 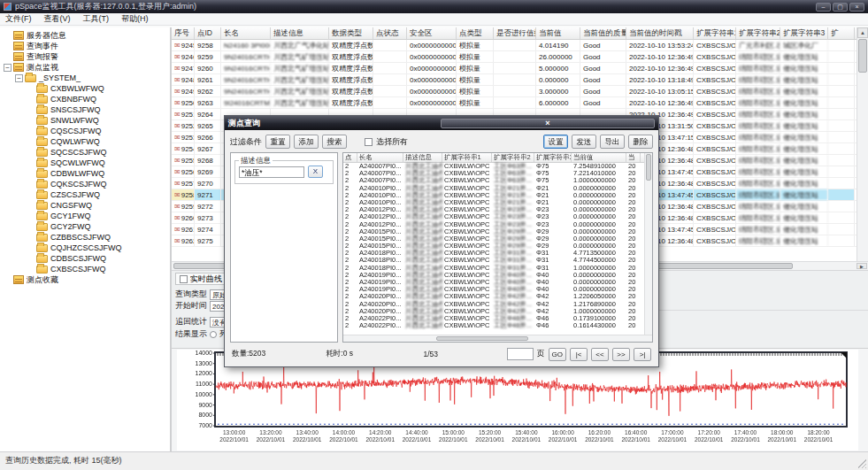 What do you see at coordinates (85, 248) in the screenshot?
I see `sidebar-folder-cqjhzcscsjfwq: CQJHZCSCSJFWQ` at bounding box center [85, 248].